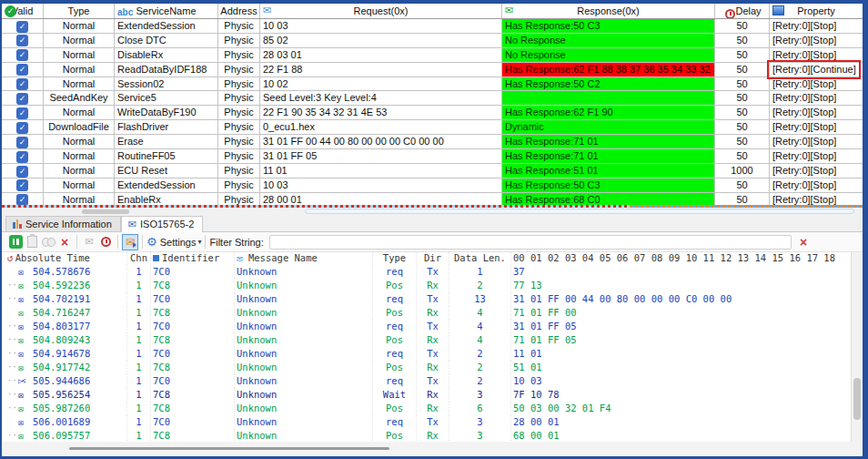 Image resolution: width=868 pixels, height=459 pixels. I want to click on delay-cell: 50, so click(742, 128).